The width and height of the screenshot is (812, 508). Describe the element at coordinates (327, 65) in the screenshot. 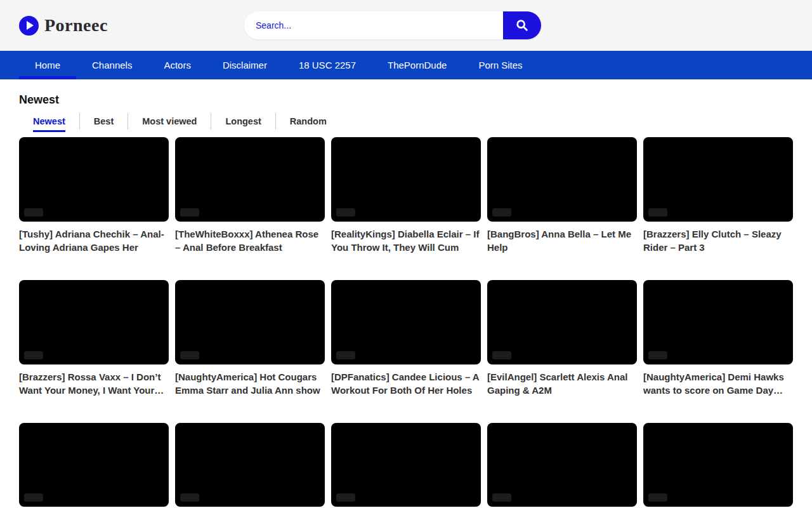

I see `nav-item-18-usc-2257: 18 USC 2257` at that location.